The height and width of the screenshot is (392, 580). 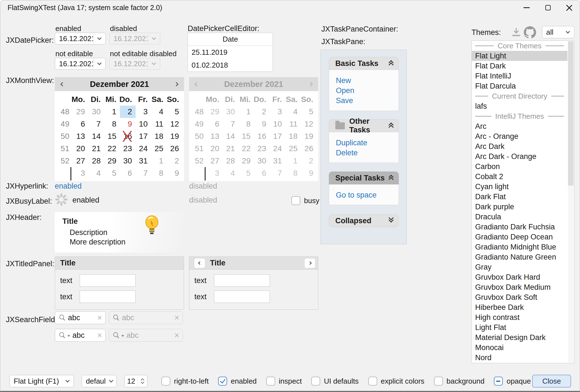 I want to click on table-row: 25.11.2019, so click(x=230, y=52).